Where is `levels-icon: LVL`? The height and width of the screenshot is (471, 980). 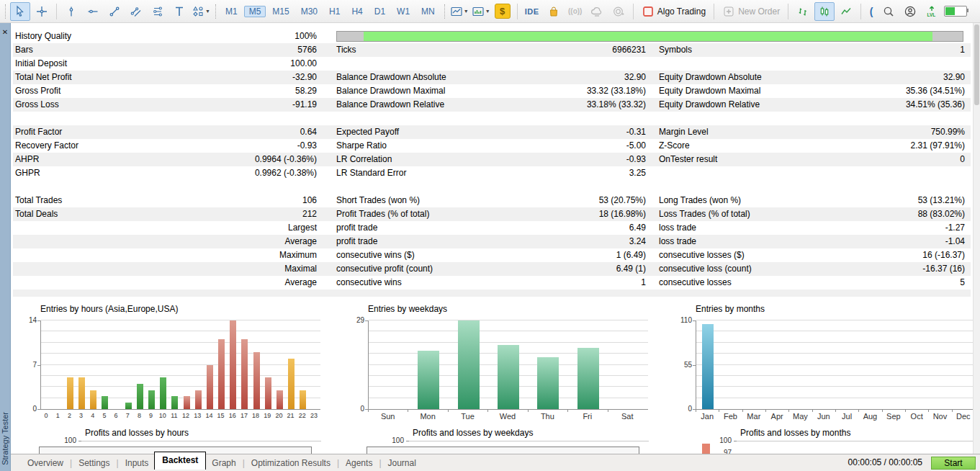
levels-icon: LVL is located at coordinates (932, 12).